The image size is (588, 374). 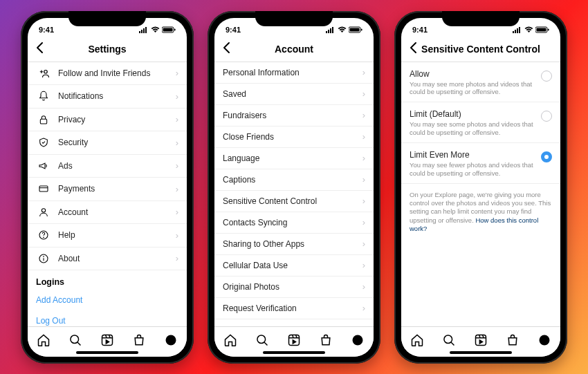 What do you see at coordinates (294, 202) in the screenshot?
I see `row-sensitive-content-control: Sensitive Content Control›` at bounding box center [294, 202].